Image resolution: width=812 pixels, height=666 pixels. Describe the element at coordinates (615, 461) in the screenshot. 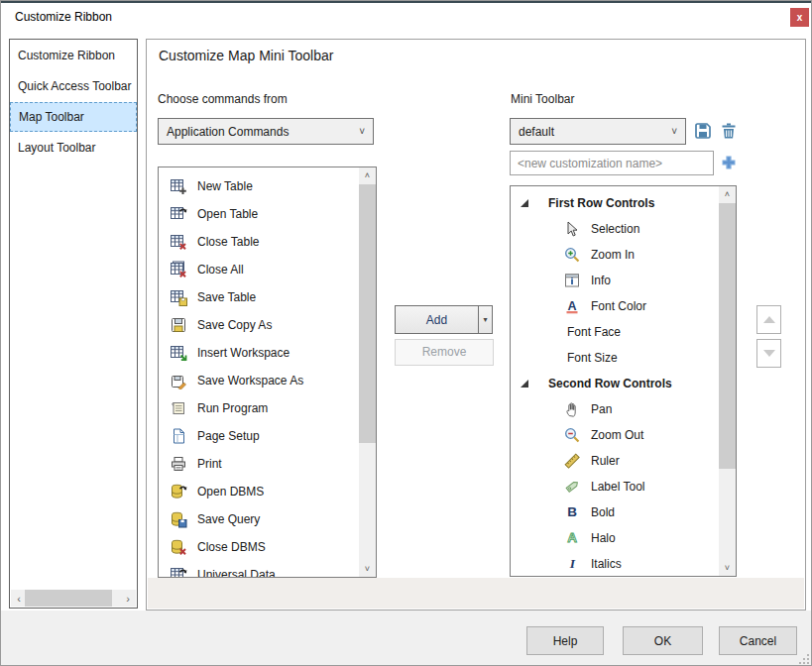

I see `tree-item: Ruler` at that location.